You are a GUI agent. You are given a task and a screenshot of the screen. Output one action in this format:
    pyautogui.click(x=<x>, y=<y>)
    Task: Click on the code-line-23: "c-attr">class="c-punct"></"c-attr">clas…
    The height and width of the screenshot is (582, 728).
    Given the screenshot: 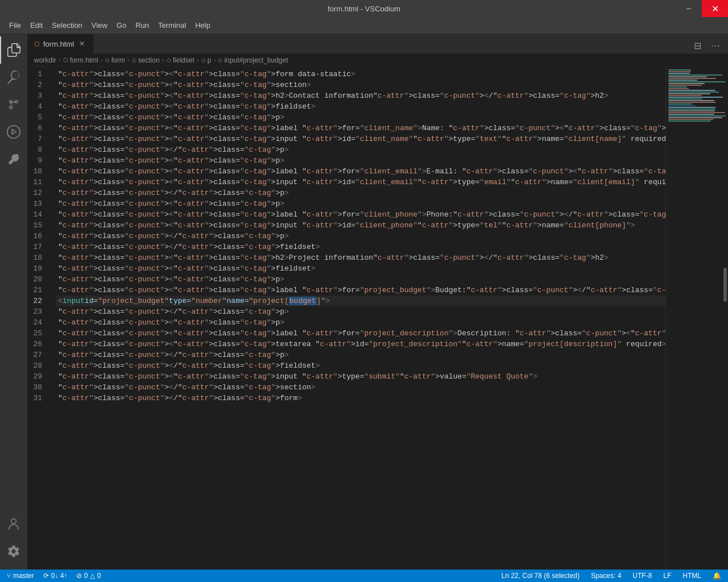 What is the action you would take?
    pyautogui.click(x=361, y=311)
    